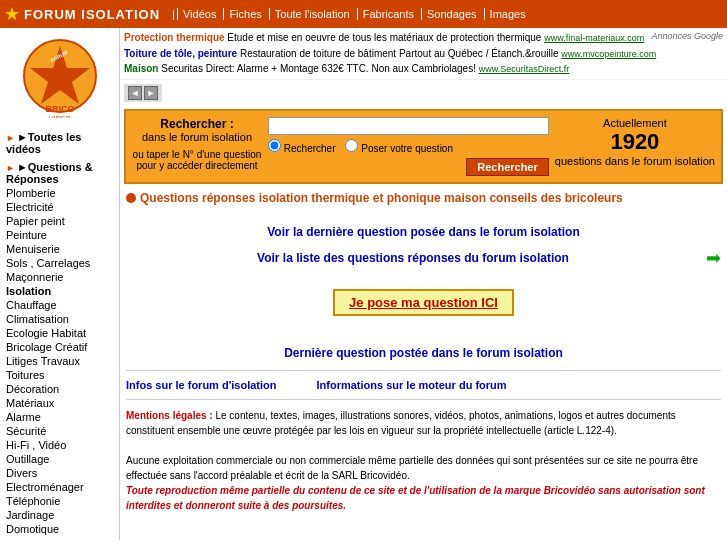 This screenshot has width=727, height=545. What do you see at coordinates (635, 142) in the screenshot?
I see `count-number: 1920` at bounding box center [635, 142].